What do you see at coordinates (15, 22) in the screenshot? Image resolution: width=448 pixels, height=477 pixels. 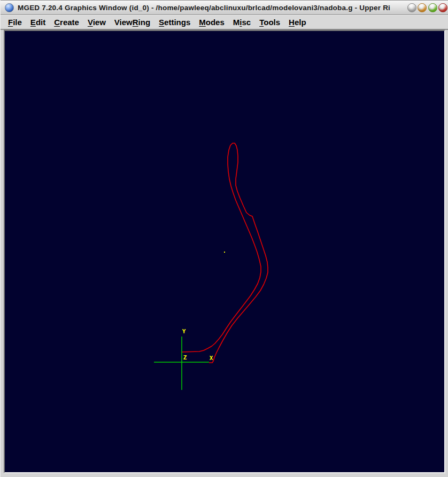 I see `menu-file: File` at bounding box center [15, 22].